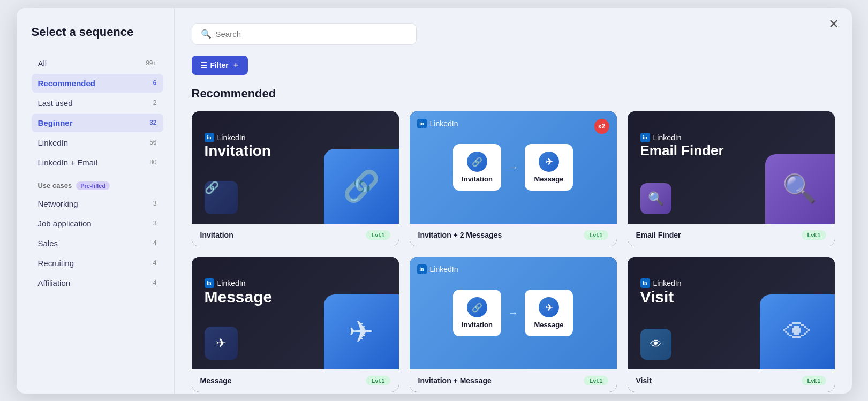 This screenshot has height=401, width=868. I want to click on search-input, so click(312, 34).